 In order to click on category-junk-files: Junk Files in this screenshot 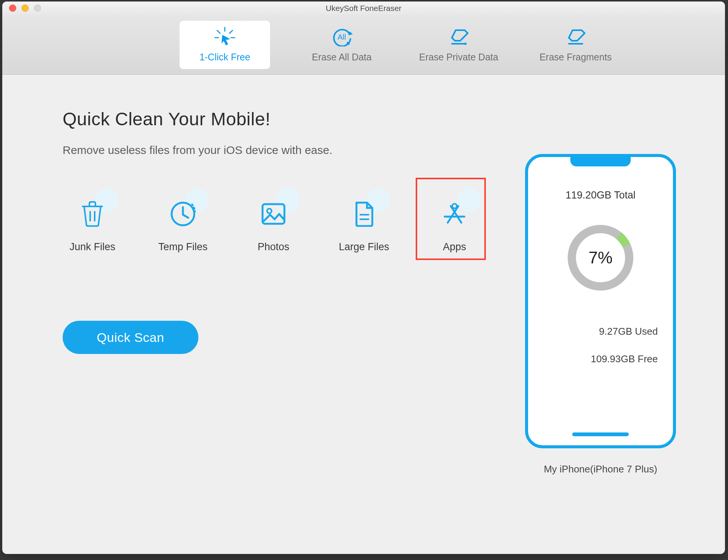, I will do `click(92, 226)`.